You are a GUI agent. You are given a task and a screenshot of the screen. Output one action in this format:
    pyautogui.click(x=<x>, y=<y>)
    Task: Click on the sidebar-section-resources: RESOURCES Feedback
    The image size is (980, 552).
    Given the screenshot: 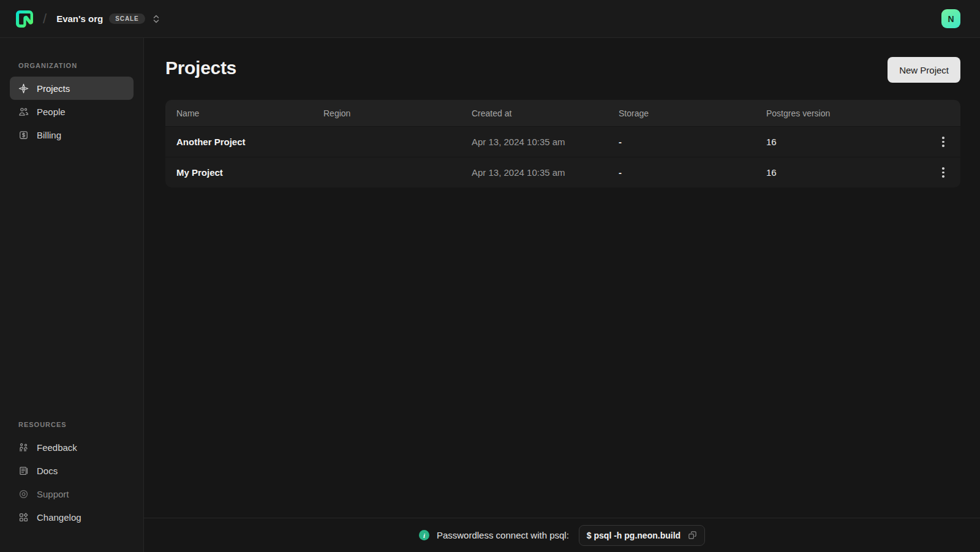 What is the action you would take?
    pyautogui.click(x=72, y=475)
    